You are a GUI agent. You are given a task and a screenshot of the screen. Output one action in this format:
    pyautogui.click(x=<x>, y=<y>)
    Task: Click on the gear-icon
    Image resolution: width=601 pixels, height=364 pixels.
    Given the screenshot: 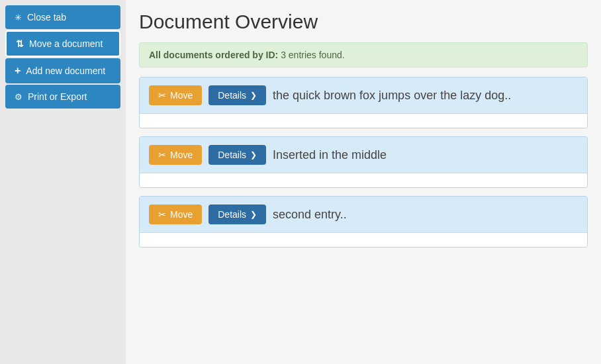 What is the action you would take?
    pyautogui.click(x=19, y=97)
    